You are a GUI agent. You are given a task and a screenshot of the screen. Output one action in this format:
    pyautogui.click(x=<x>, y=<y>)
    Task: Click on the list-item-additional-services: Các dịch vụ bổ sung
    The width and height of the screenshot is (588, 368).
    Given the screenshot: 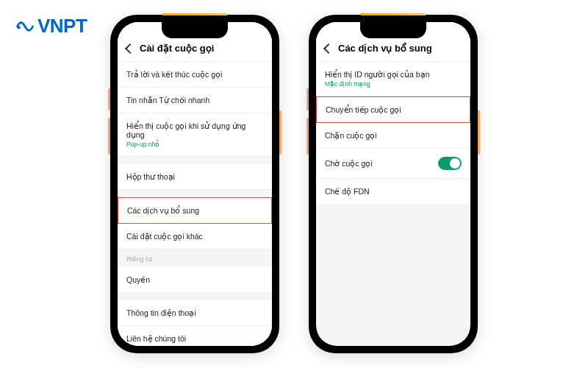 What is the action you would take?
    pyautogui.click(x=195, y=210)
    